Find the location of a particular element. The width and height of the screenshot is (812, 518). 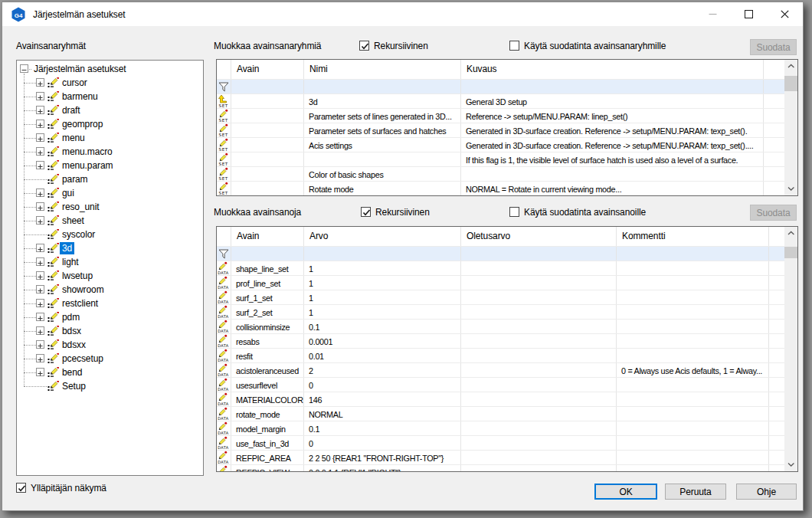

table-row: DATAsurf_1_set1 is located at coordinates (507, 297).